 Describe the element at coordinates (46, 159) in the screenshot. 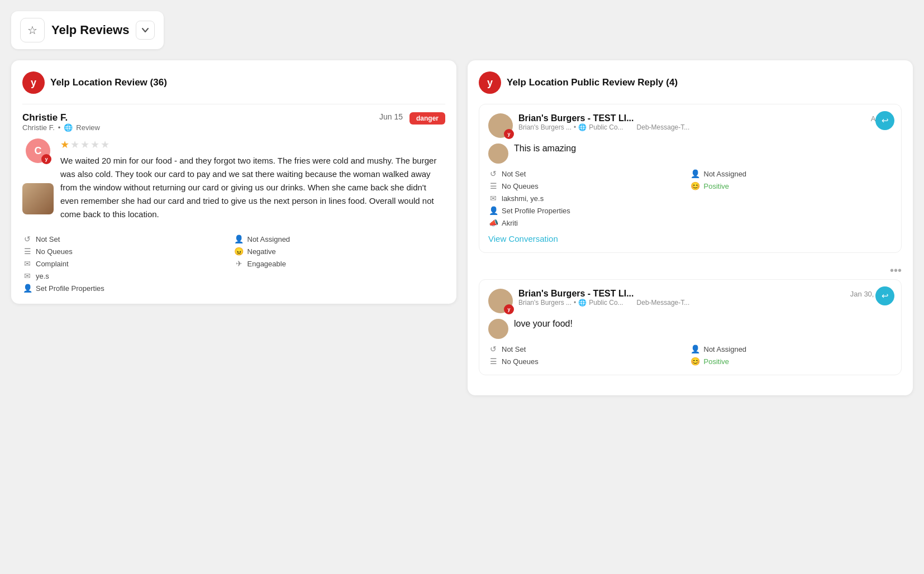

I see `yelp-badge: y` at that location.